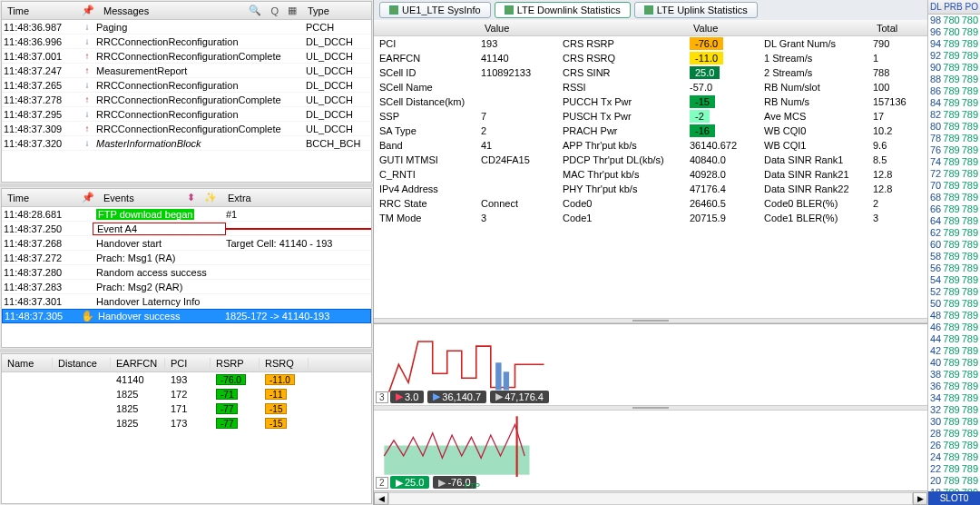  What do you see at coordinates (27, 363) in the screenshot?
I see `col-nb-name: Name` at bounding box center [27, 363].